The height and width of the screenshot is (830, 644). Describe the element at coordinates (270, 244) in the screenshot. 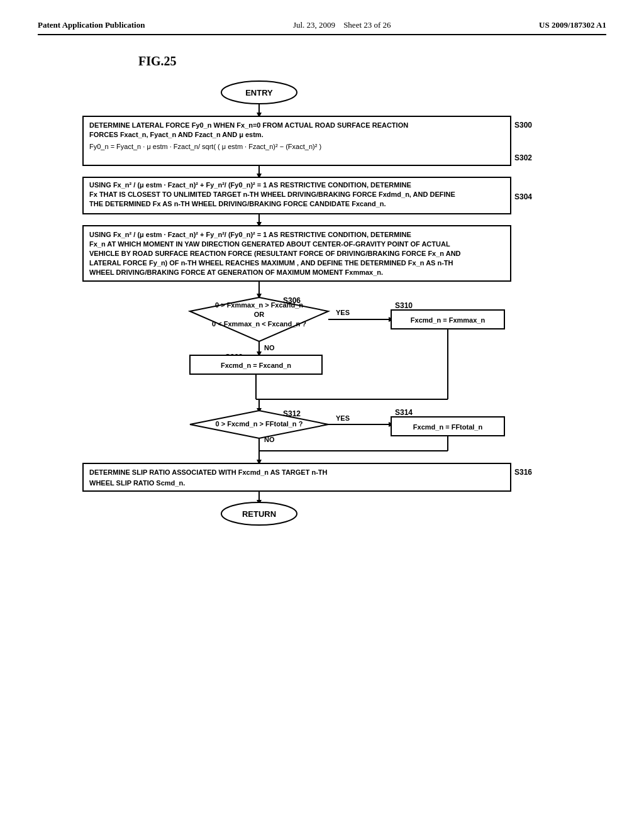

I see `svg-text:Fx_n AT WHICH MOMENT IN YAW DI: Fx_n AT WHICH MOMENT IN YAW DIRECTION GE…` at that location.